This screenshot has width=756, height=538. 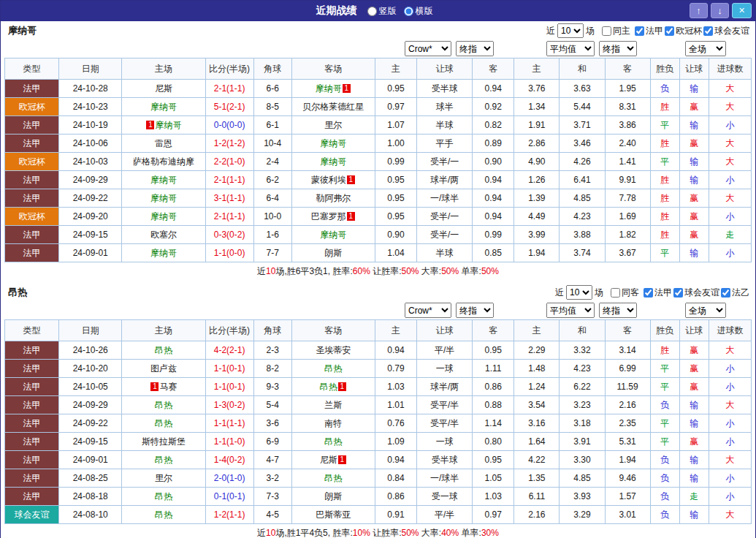 I want to click on corner-count: 10-4, so click(x=272, y=143).